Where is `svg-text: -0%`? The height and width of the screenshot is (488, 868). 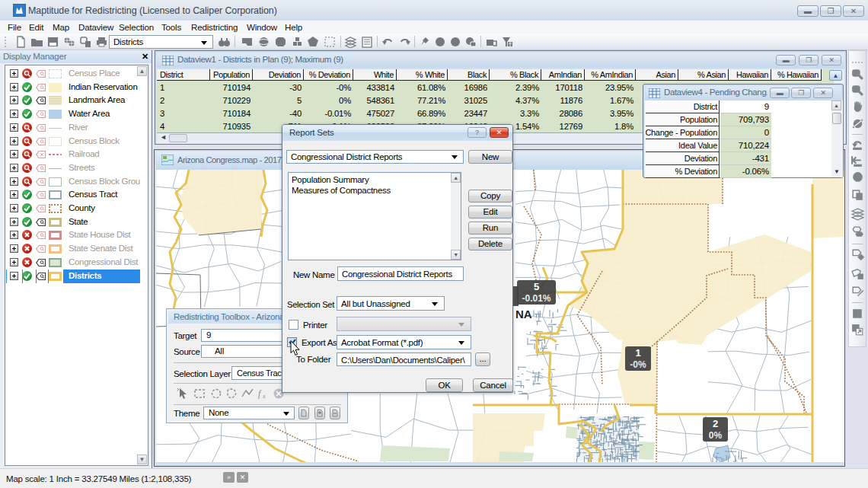
svg-text: -0% is located at coordinates (638, 365).